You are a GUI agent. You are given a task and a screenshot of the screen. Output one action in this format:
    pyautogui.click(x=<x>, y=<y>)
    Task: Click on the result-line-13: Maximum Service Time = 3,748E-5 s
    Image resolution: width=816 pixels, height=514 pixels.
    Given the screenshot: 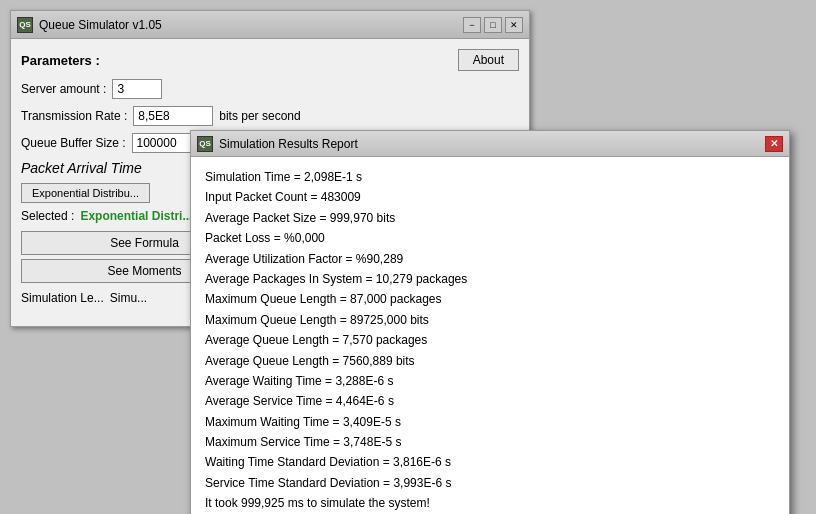 What is the action you would take?
    pyautogui.click(x=490, y=442)
    